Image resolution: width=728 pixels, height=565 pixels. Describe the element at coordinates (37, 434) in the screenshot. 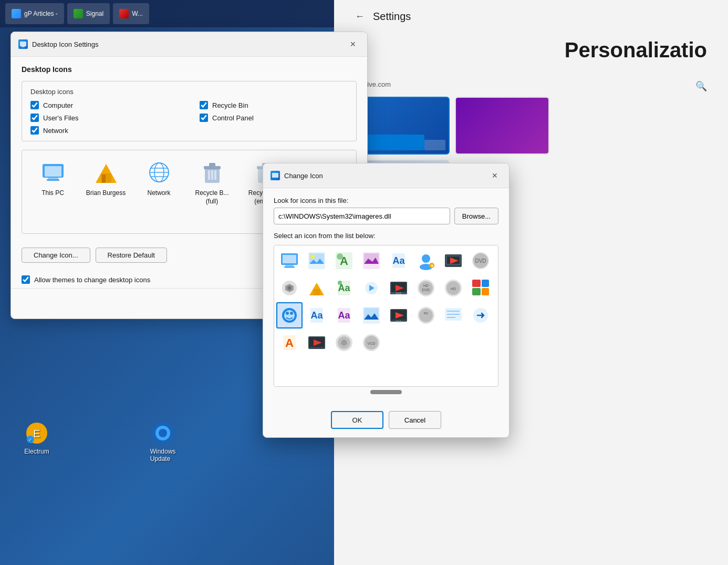

I see `svg-text: E` at that location.